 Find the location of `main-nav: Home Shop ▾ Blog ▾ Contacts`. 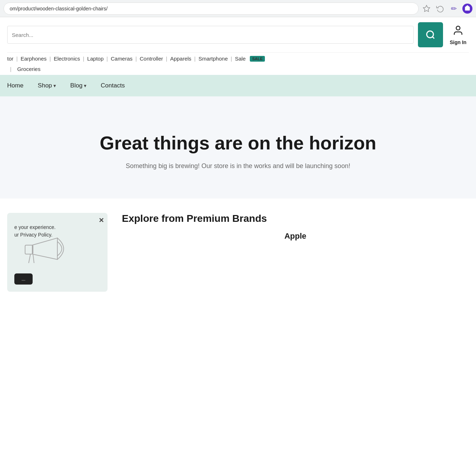

main-nav: Home Shop ▾ Blog ▾ Contacts is located at coordinates (238, 86).